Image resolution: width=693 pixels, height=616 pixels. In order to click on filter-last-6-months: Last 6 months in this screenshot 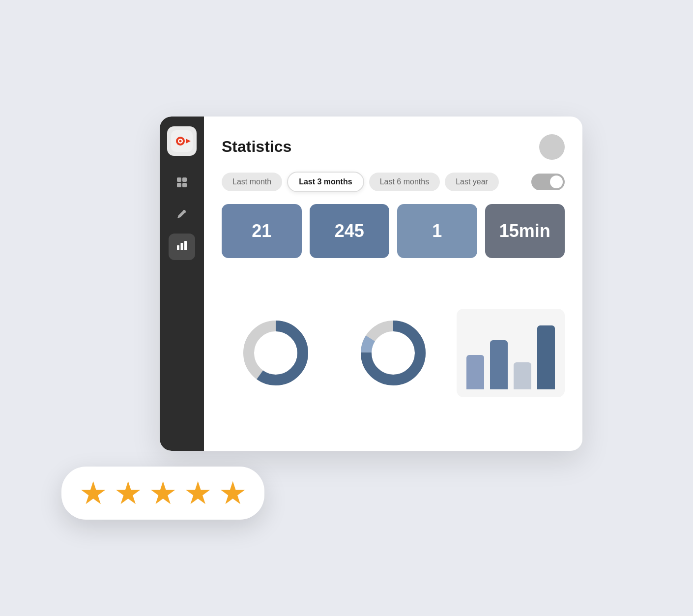, I will do `click(405, 182)`.